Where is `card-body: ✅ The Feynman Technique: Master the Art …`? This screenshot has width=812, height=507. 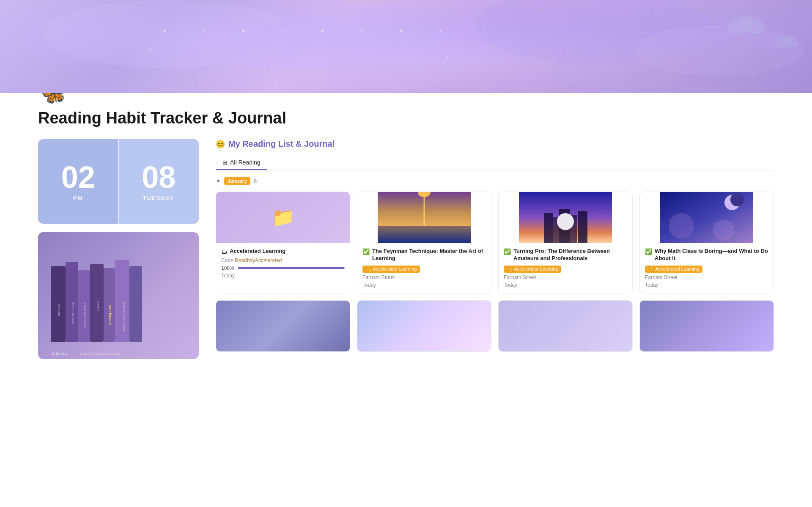 card-body: ✅ The Feynman Technique: Master the Art … is located at coordinates (424, 268).